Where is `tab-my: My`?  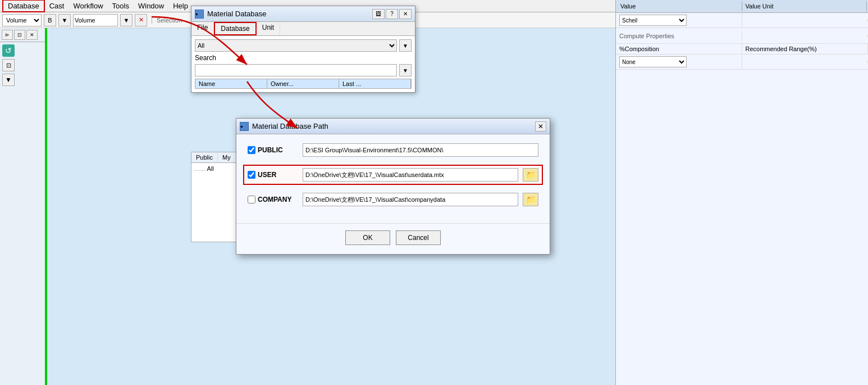
tab-my: My is located at coordinates (227, 157).